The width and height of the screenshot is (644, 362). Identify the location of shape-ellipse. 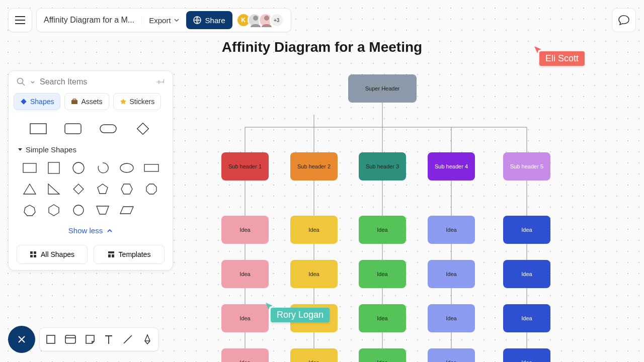
(127, 168).